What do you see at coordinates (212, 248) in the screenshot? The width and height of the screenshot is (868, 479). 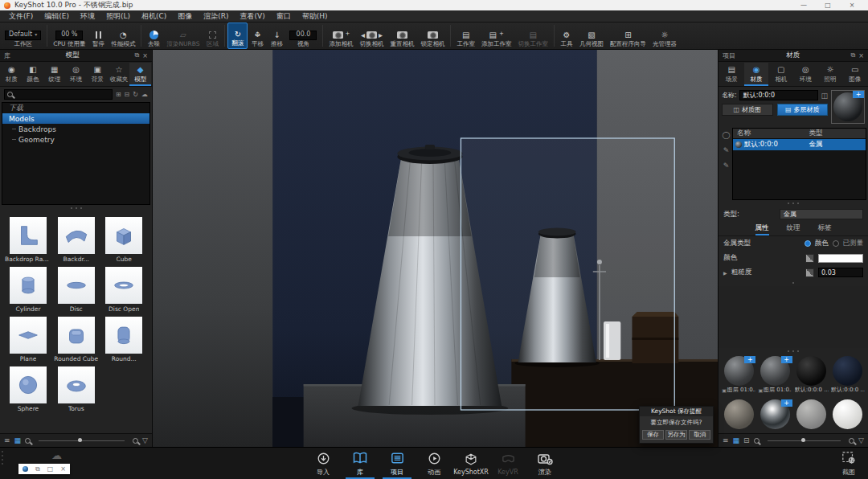 I see `scene-left-wall` at bounding box center [212, 248].